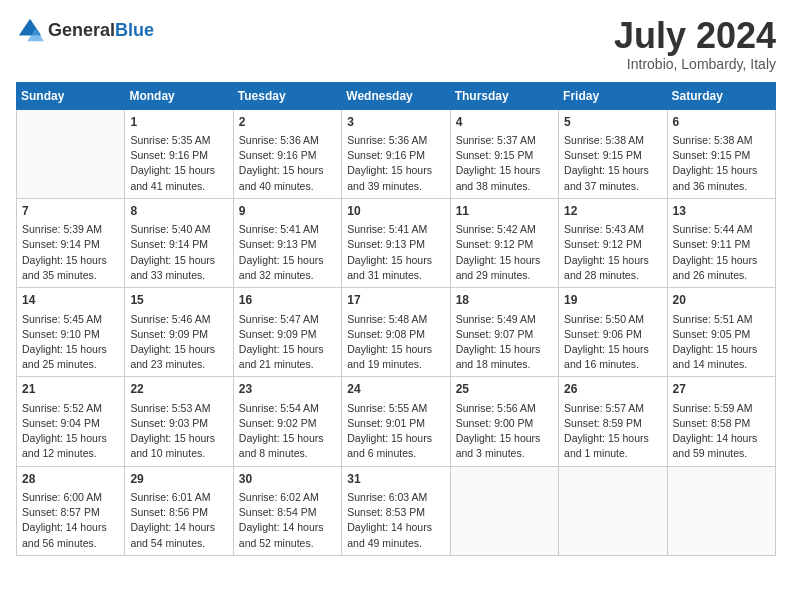 This screenshot has width=792, height=612. What do you see at coordinates (504, 164) in the screenshot?
I see `day-info: Sunrise: 5:37 AM Sunset: 9:15 PM Dayligh…` at bounding box center [504, 164].